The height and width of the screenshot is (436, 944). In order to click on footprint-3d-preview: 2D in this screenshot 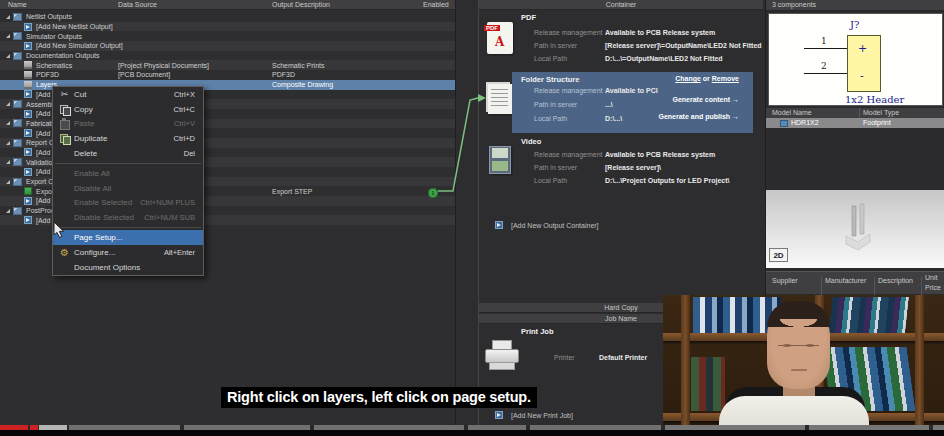, I will do `click(855, 229)`.